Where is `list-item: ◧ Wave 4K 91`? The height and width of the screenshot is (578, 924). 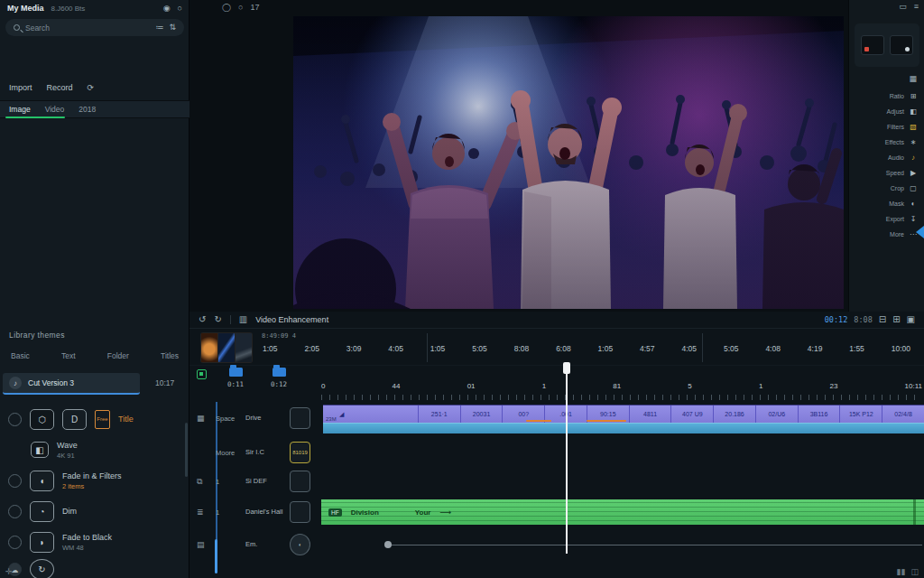 list-item: ◧ Wave 4K 91 is located at coordinates (95, 450).